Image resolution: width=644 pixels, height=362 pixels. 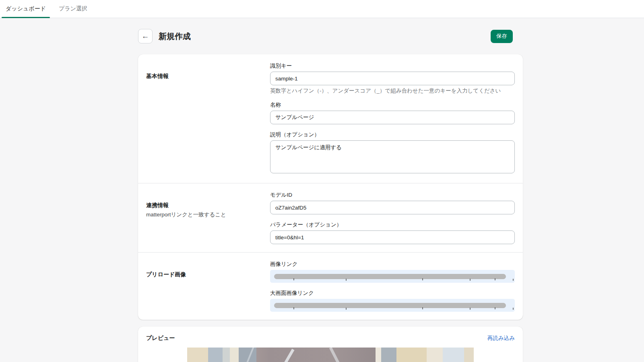 What do you see at coordinates (26, 9) in the screenshot?
I see `tab-dashboard: ダッシュボード` at bounding box center [26, 9].